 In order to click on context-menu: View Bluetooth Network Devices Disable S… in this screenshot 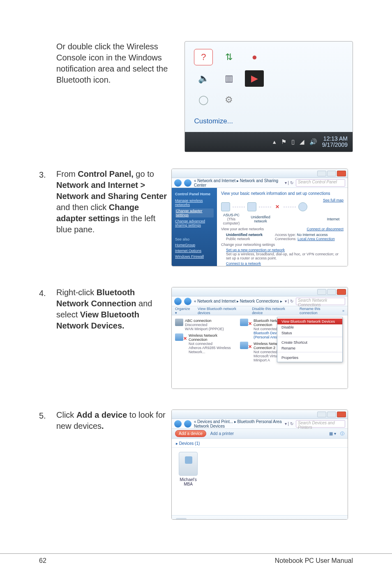, I will do `click(310, 340)`.